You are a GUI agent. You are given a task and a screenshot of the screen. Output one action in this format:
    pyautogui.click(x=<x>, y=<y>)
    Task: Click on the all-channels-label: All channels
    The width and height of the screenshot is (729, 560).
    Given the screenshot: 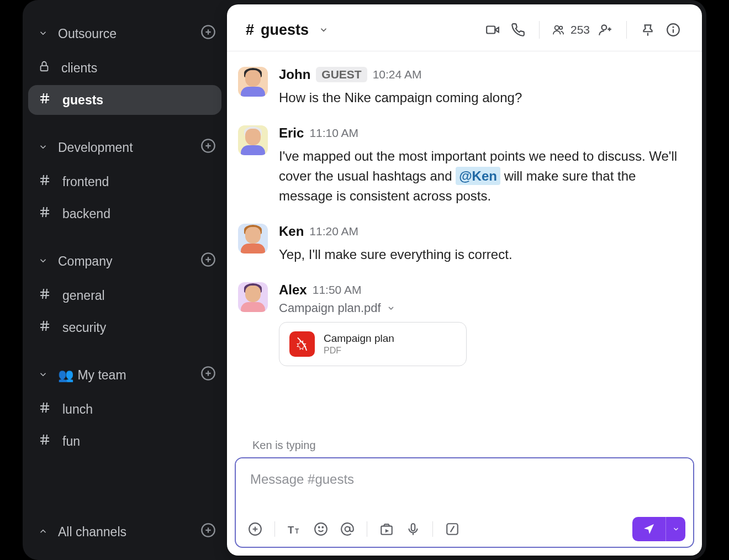 What is the action you would take?
    pyautogui.click(x=92, y=532)
    